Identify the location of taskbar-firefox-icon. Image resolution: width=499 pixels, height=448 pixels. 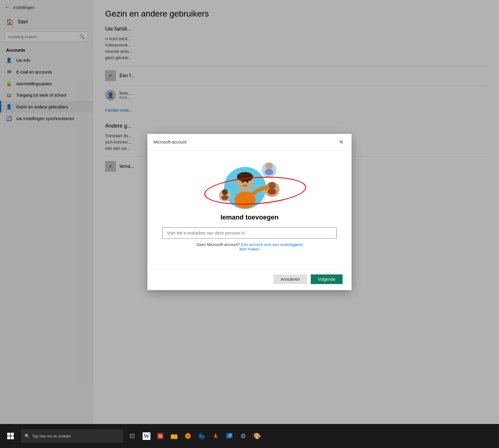
(188, 436).